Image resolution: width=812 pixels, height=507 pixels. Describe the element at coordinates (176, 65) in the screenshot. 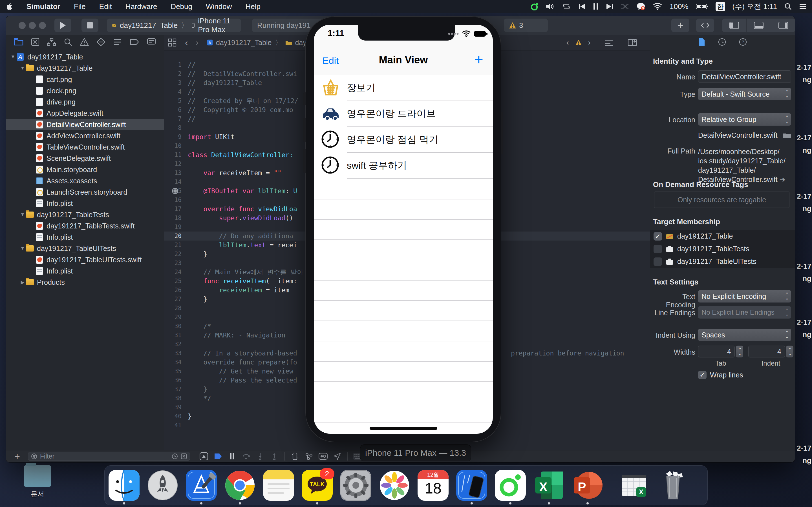

I see `line-number: 1` at that location.